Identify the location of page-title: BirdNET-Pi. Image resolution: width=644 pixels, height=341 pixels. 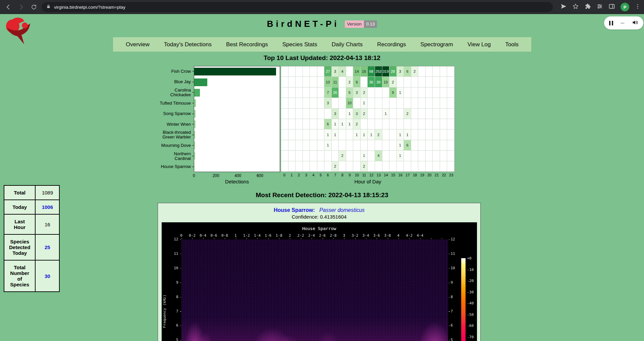
(303, 24).